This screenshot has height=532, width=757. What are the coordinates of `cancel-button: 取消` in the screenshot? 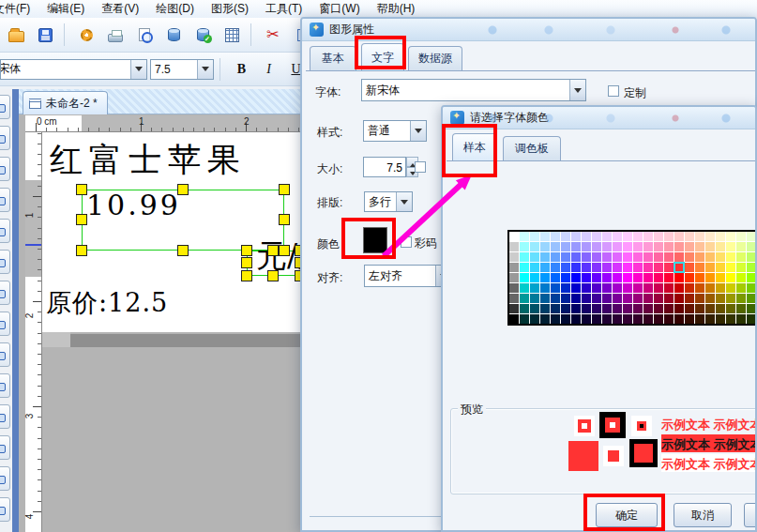 It's located at (703, 515).